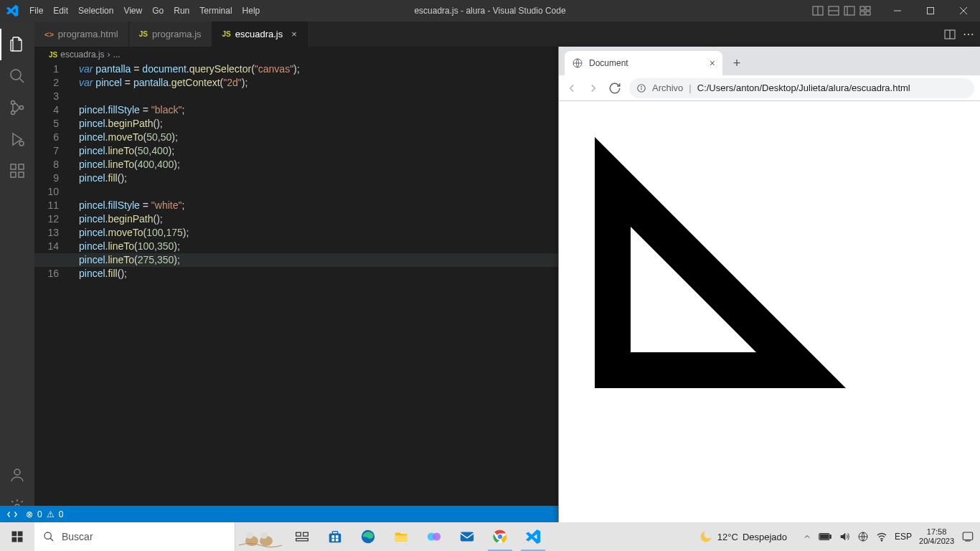 The image size is (980, 551). I want to click on browser-toolbar: Archivo | C:/Users/anton/Desktop/Julieta…, so click(769, 88).